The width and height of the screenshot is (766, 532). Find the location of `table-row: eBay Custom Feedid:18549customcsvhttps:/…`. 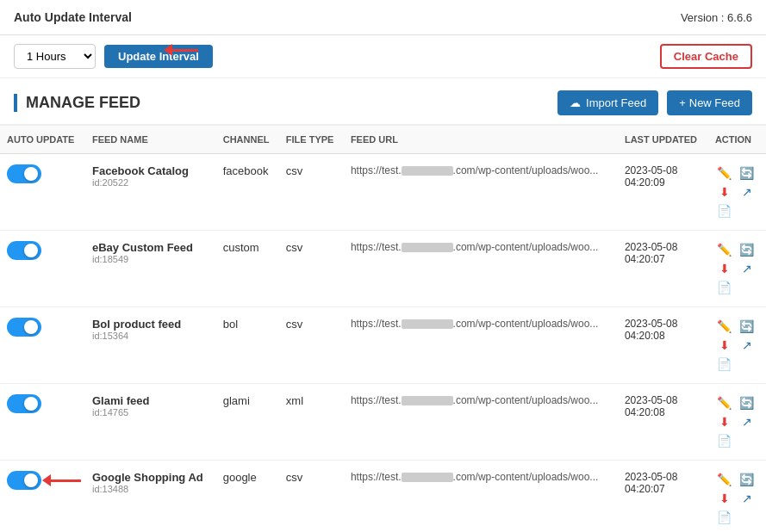

table-row: eBay Custom Feedid:18549customcsvhttps:/… is located at coordinates (383, 269).